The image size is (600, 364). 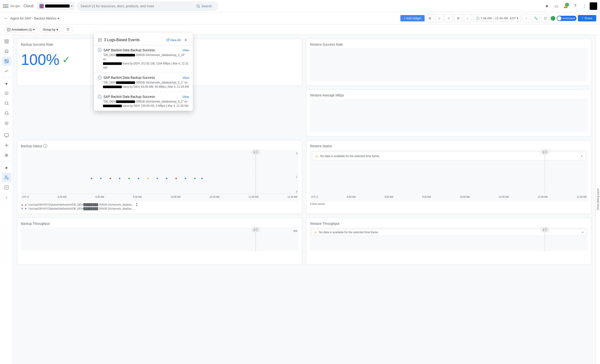 What do you see at coordinates (147, 6) in the screenshot?
I see `global-search-bar: Search` at bounding box center [147, 6].